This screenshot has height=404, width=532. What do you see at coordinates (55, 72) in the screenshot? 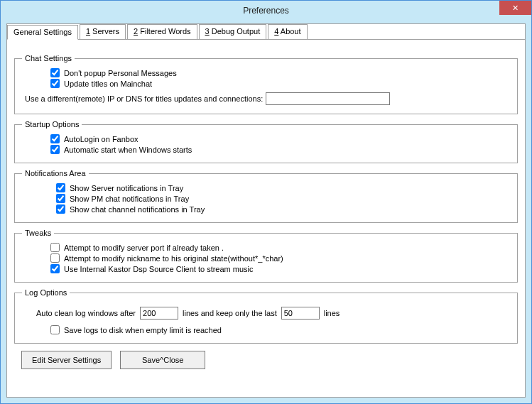
I see `checkbox-no-popup-pm` at bounding box center [55, 72].